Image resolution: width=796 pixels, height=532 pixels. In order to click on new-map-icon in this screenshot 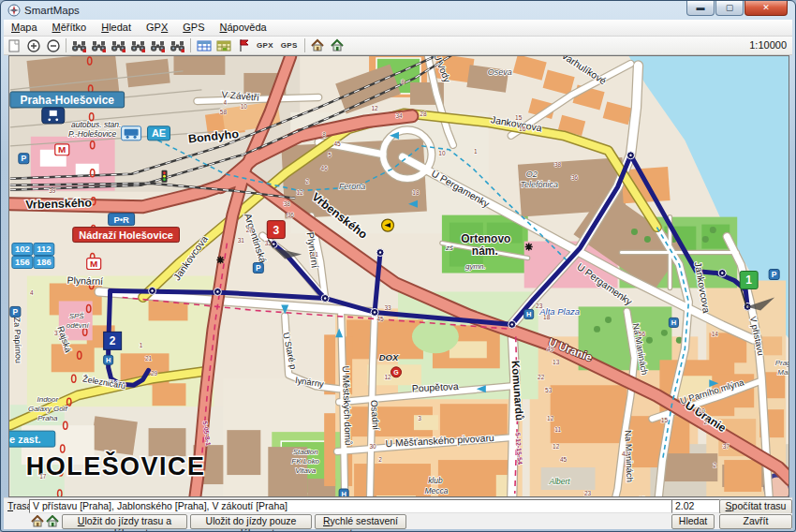, I will do `click(13, 46)`.